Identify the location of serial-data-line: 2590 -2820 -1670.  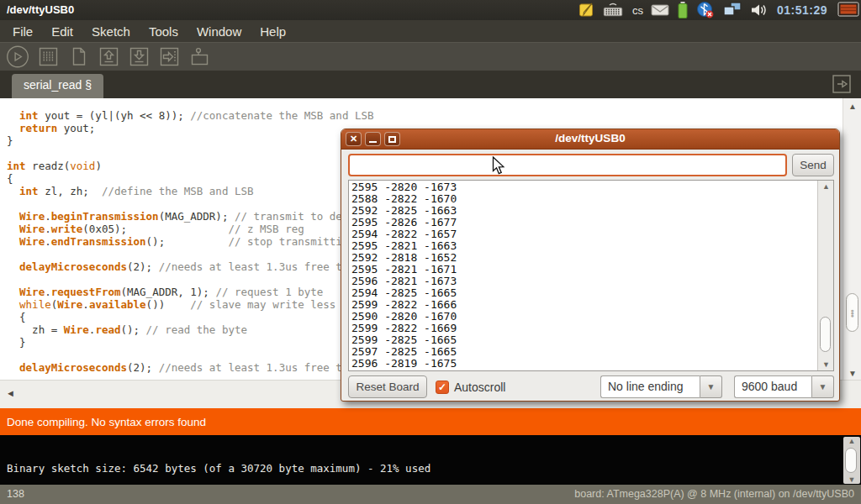
(584, 317).